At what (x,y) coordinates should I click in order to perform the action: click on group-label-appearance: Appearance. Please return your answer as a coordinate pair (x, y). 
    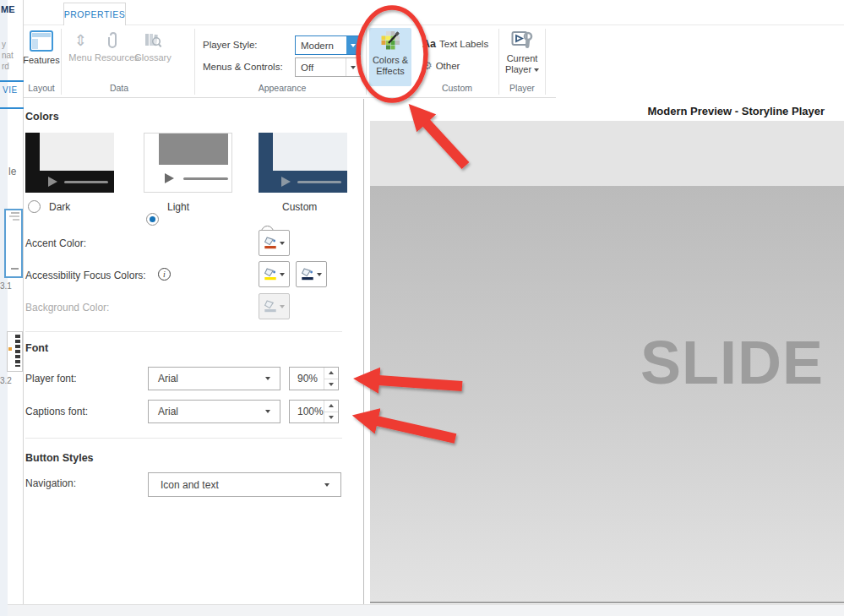
    Looking at the image, I should click on (282, 88).